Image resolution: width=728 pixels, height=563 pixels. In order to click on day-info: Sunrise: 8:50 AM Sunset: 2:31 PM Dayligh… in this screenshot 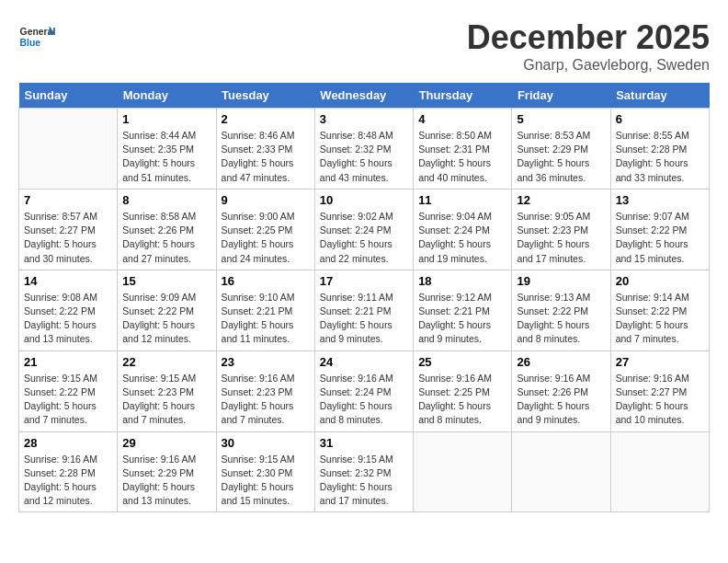, I will do `click(462, 156)`.